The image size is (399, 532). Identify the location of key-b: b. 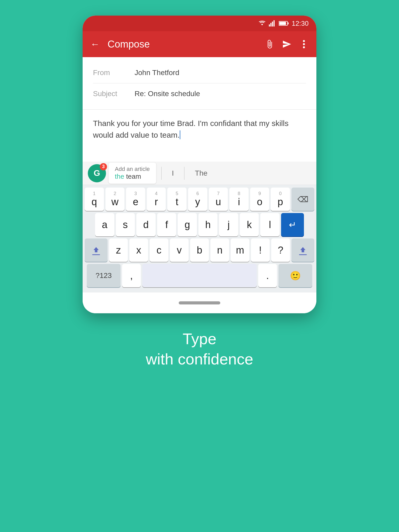
(200, 250).